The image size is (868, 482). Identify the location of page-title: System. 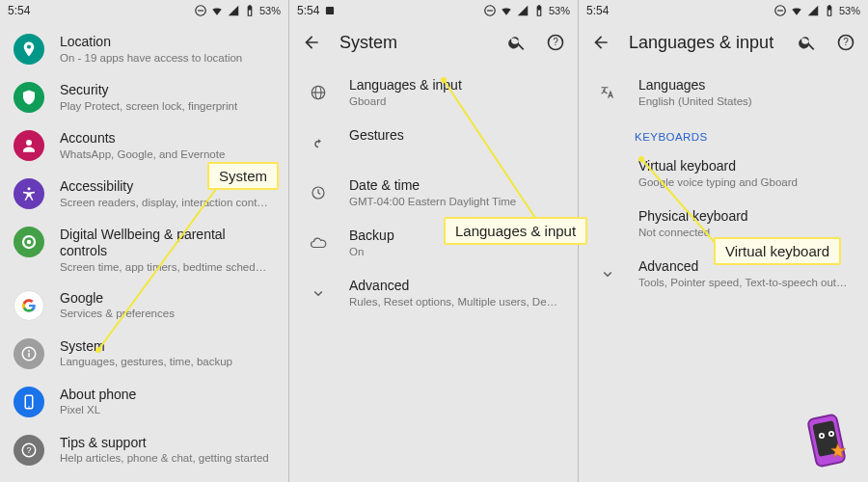
(415, 42).